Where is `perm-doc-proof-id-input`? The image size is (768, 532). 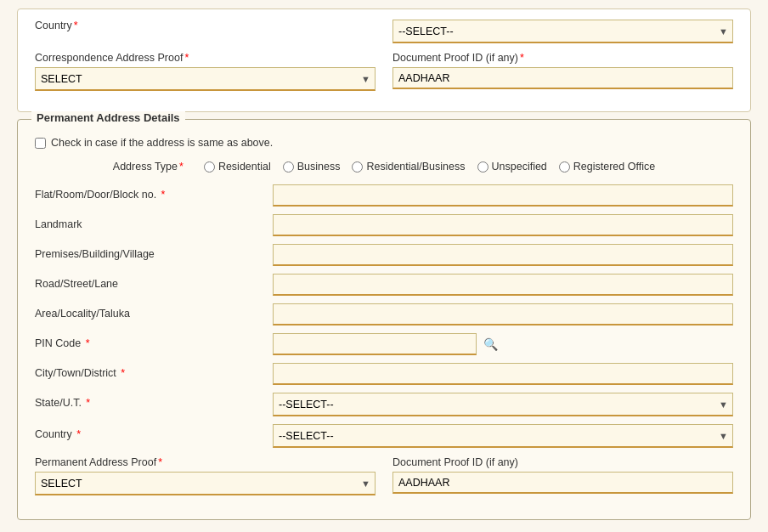 perm-doc-proof-id-input is located at coordinates (562, 483).